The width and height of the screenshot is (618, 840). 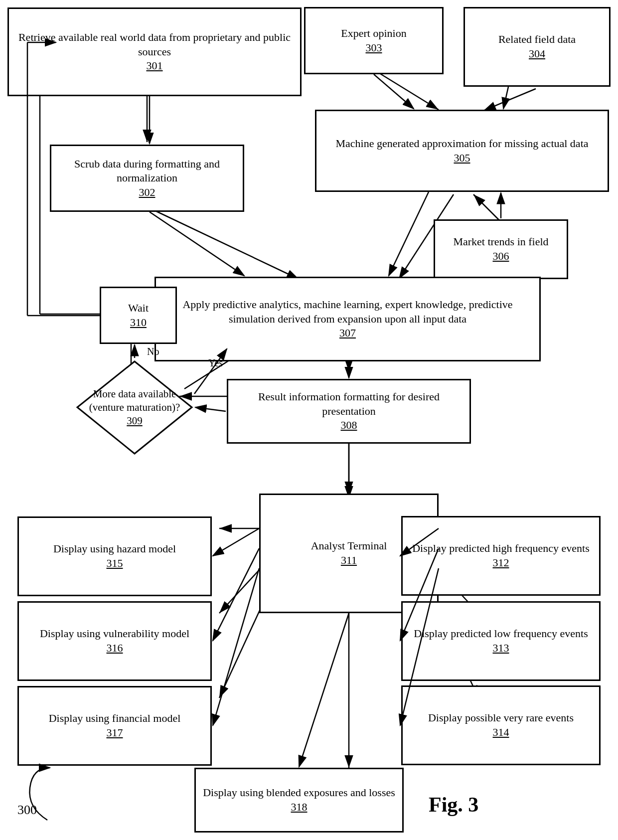 I want to click on box-313-ref: 313, so click(x=501, y=648).